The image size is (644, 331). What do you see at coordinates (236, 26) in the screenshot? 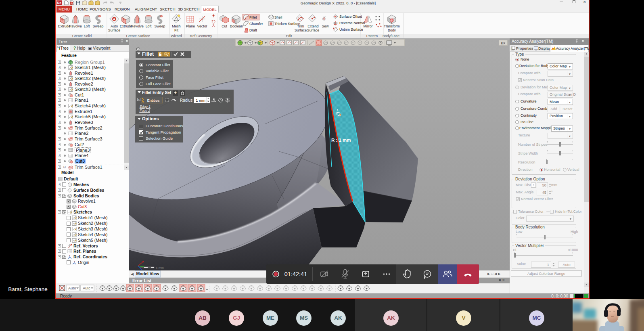
I see `svg-text: Boolean` at bounding box center [236, 26].